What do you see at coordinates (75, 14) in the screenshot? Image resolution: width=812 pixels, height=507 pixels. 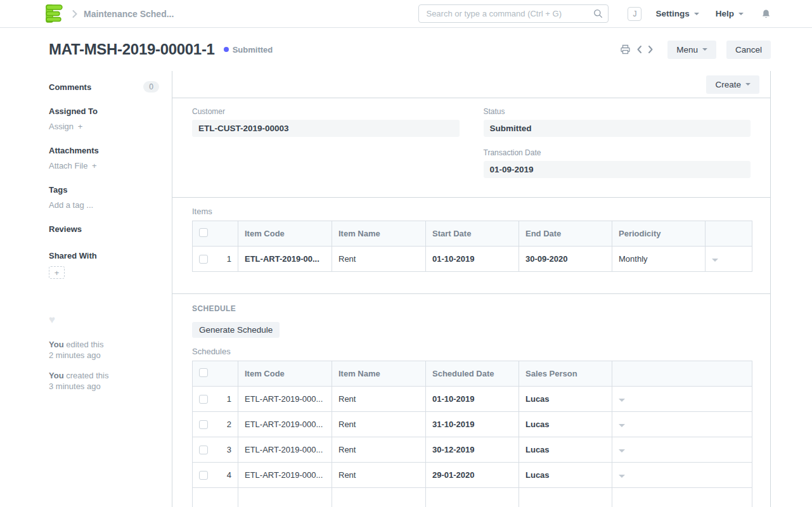 I see `breadcrumb-chevron-icon` at bounding box center [75, 14].